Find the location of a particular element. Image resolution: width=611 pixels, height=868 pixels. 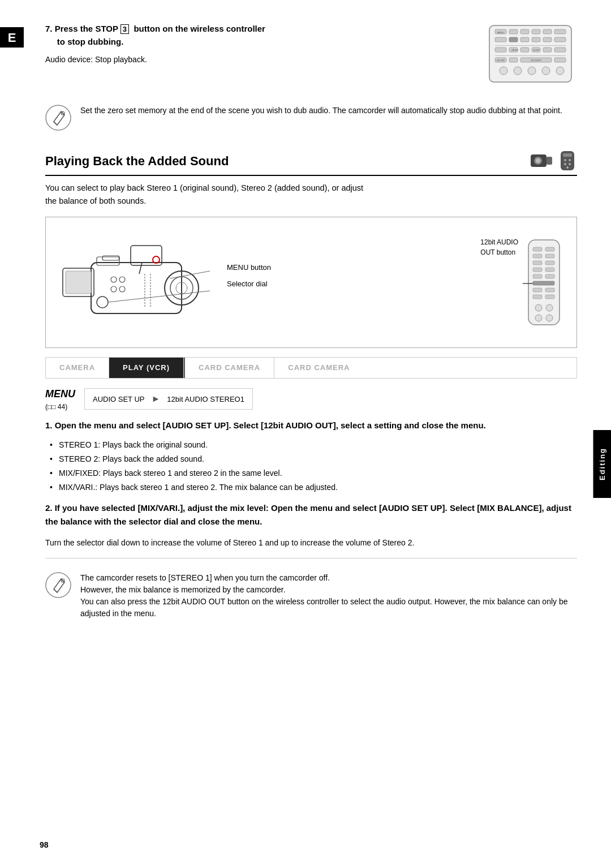

camera-tab: CAMERA is located at coordinates (78, 368).